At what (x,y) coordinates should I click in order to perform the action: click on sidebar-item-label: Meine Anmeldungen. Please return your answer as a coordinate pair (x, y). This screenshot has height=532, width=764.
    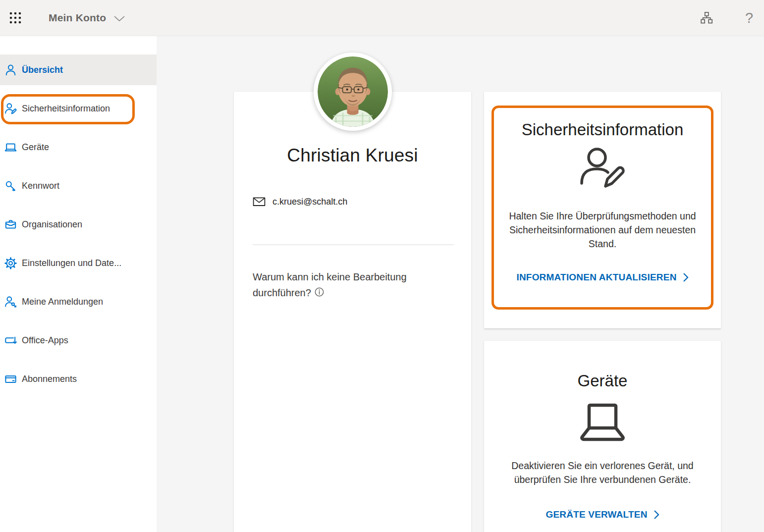
    Looking at the image, I should click on (62, 302).